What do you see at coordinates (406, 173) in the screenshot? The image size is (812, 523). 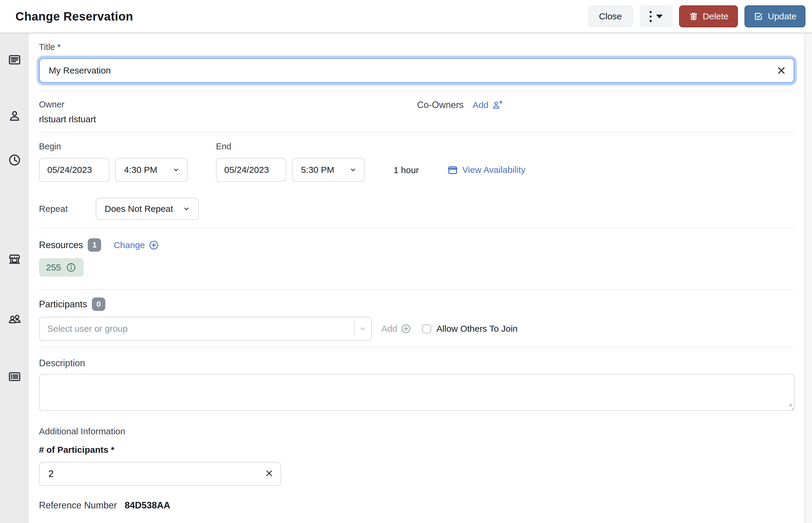 I see `duration-text: 1 hour` at bounding box center [406, 173].